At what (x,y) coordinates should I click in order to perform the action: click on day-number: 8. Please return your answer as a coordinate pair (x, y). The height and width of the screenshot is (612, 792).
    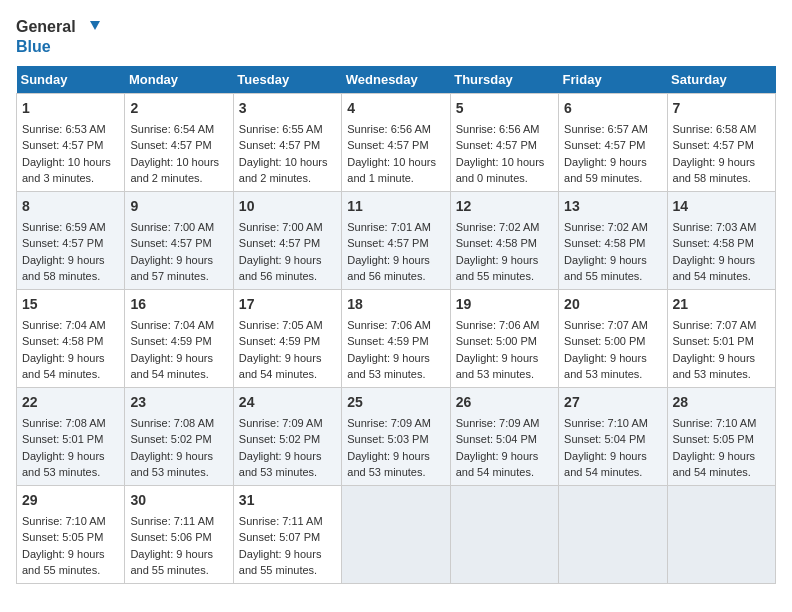
    Looking at the image, I should click on (70, 206).